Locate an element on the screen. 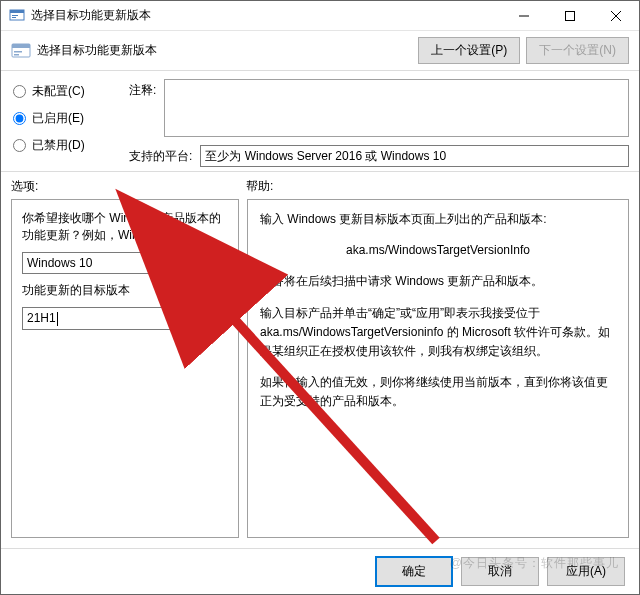 The image size is (640, 595). cancel-button: 取消 is located at coordinates (500, 572).